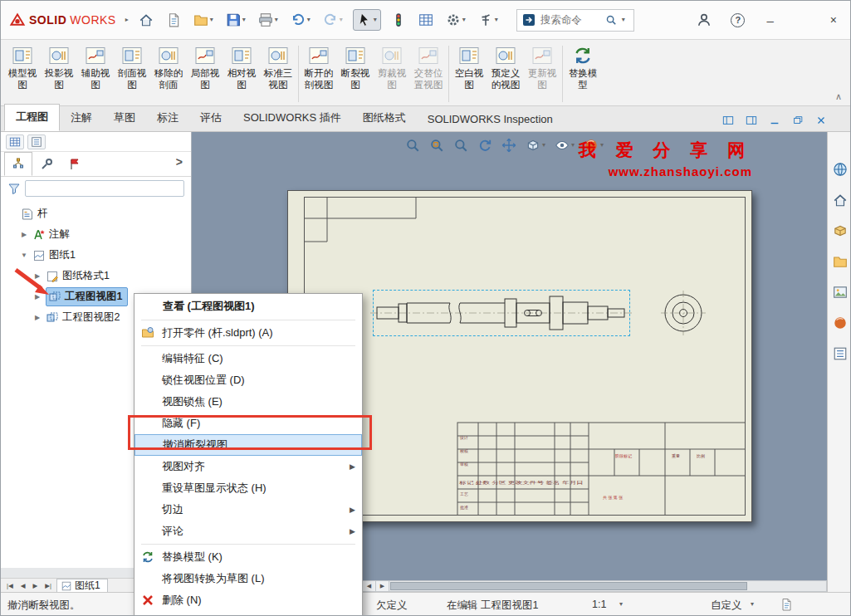 The width and height of the screenshot is (851, 616). What do you see at coordinates (127, 20) in the screenshot?
I see `menu-flyout-icon: ▸` at bounding box center [127, 20].